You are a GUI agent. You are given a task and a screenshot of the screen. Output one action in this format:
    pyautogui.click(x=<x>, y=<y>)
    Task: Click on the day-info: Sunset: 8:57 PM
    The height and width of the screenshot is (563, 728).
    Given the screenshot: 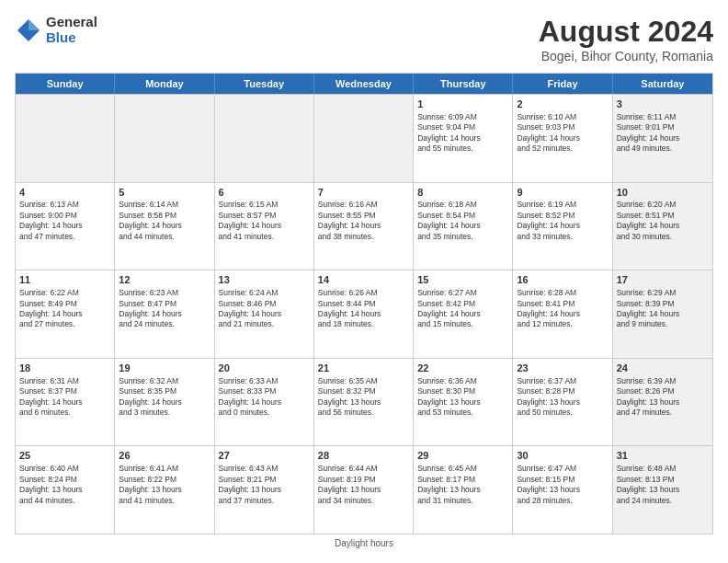 What is the action you would take?
    pyautogui.click(x=265, y=215)
    